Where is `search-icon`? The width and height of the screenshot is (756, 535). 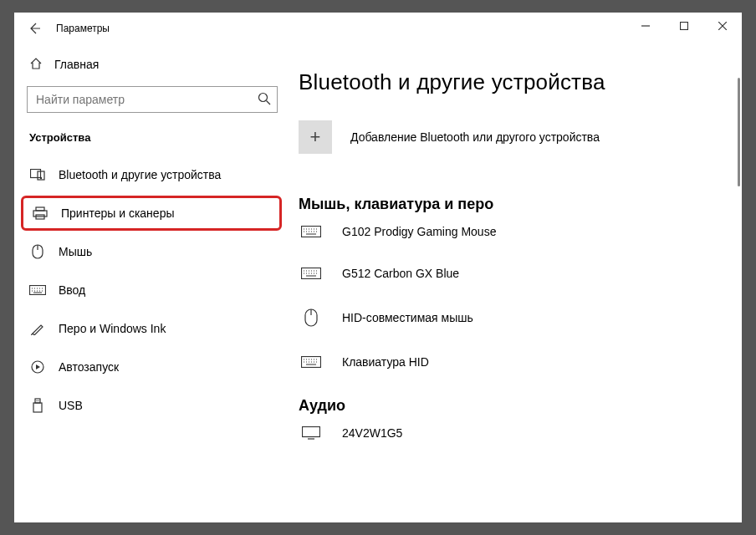
search-icon is located at coordinates (264, 100).